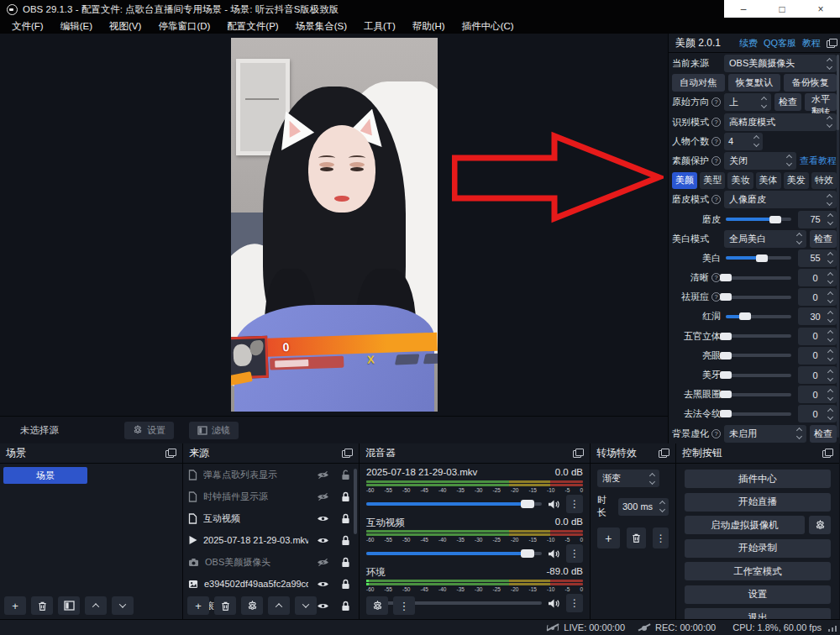 The height and width of the screenshot is (635, 840). I want to click on menu-profile: 配置文件(P), so click(252, 26).